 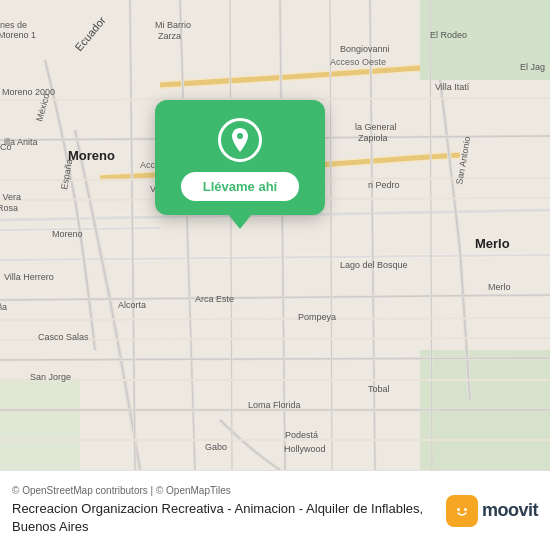 I want to click on svg-text: Hollywood, so click(x=305, y=449).